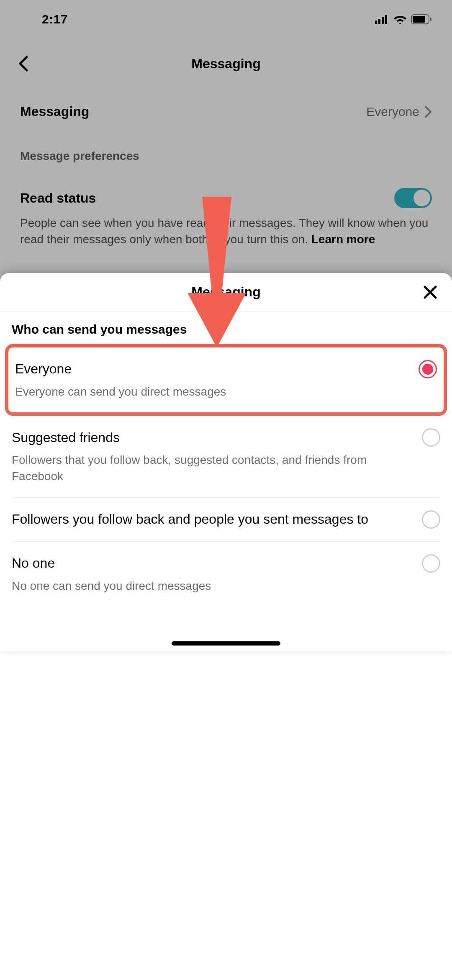  What do you see at coordinates (226, 456) in the screenshot?
I see `messaging-option: Suggested friendsFollowers that you foll…` at bounding box center [226, 456].